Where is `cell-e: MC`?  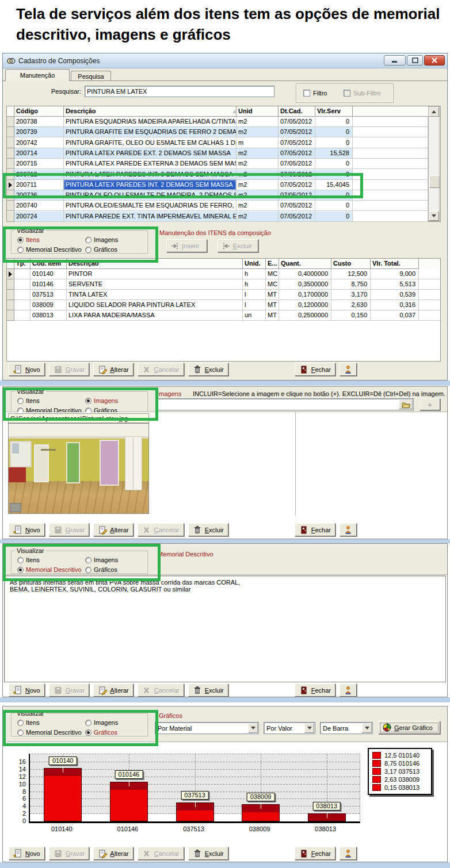 cell-e: MC is located at coordinates (273, 274).